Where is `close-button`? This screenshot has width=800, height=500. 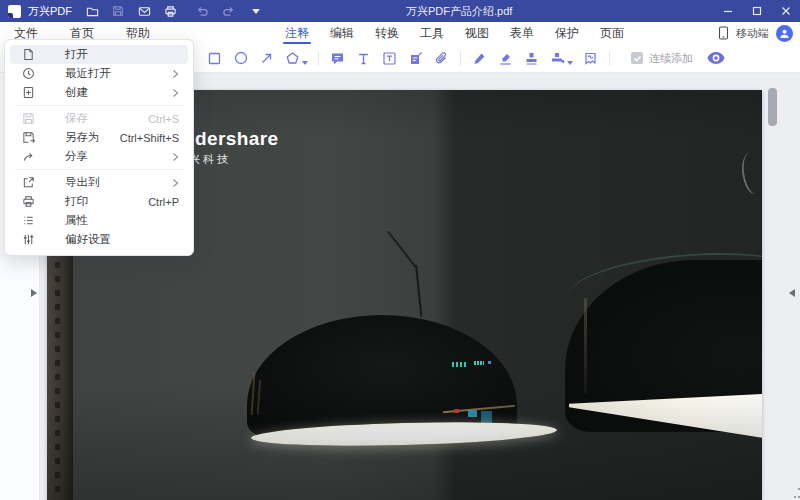
close-button is located at coordinates (786, 11).